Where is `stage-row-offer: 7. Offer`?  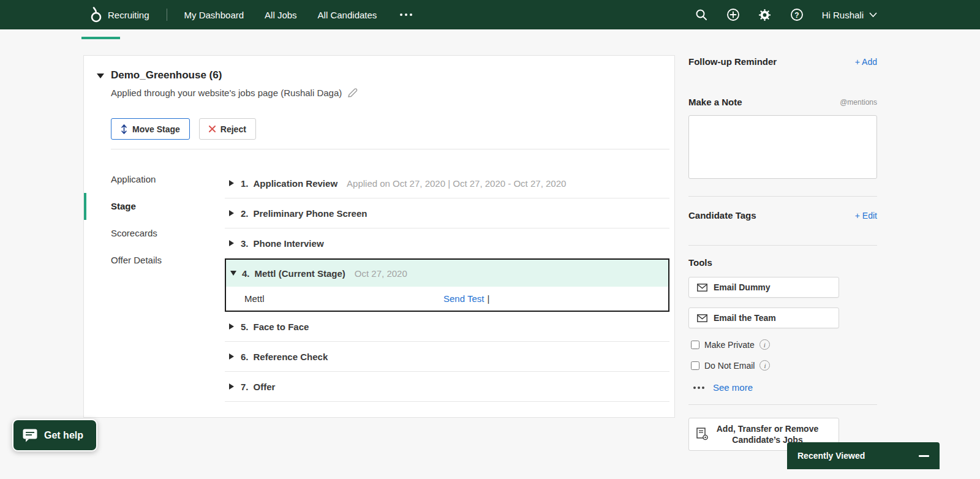 stage-row-offer: 7. Offer is located at coordinates (447, 387).